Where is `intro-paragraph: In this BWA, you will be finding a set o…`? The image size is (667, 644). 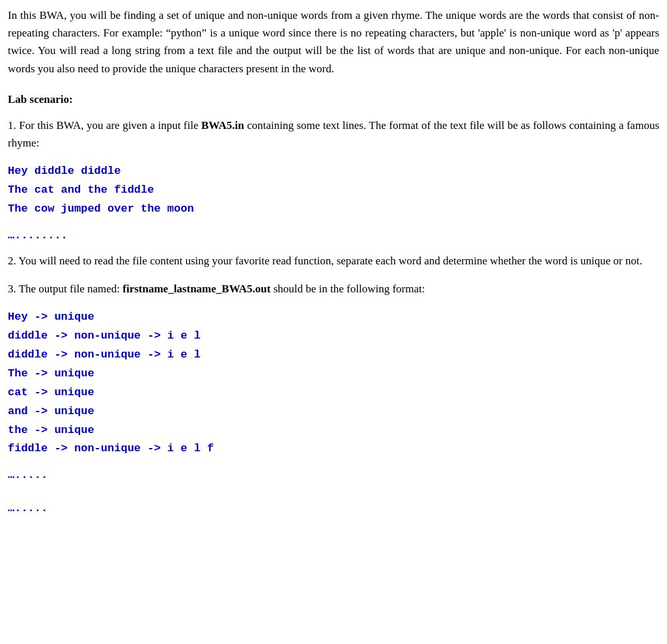
intro-paragraph: In this BWA, you will be finding a set o… is located at coordinates (334, 42).